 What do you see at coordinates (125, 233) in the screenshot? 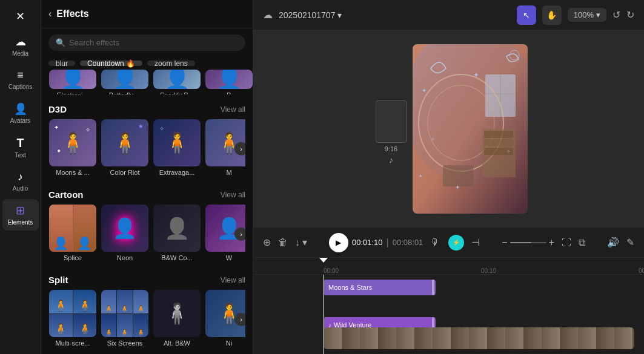
I see `effect-neon: 👤 Neon` at bounding box center [125, 233].